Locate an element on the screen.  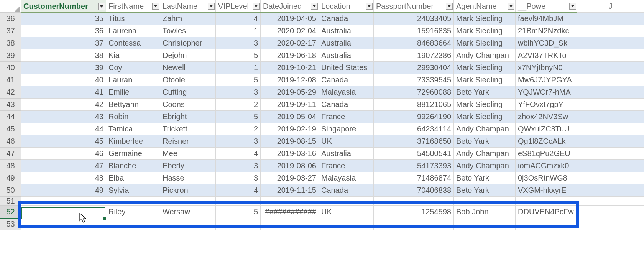
cell-passportnumber: 84683664 is located at coordinates (414, 43).